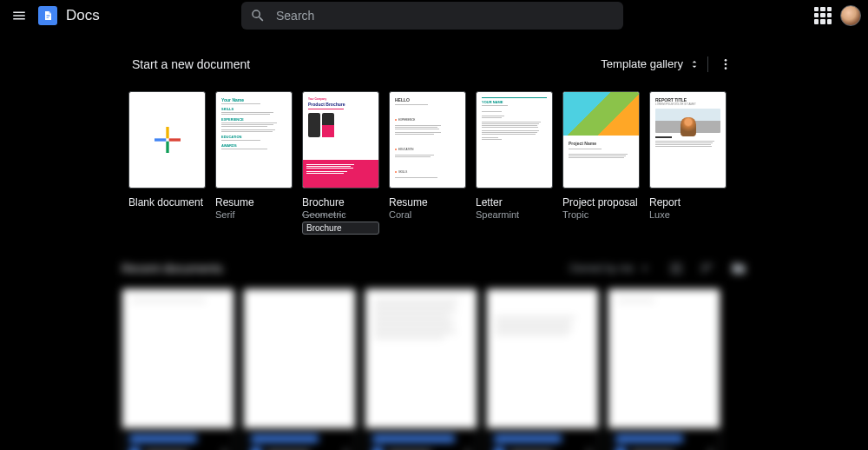 Image resolution: width=868 pixels, height=450 pixels. What do you see at coordinates (601, 202) in the screenshot?
I see `template-name: Project proposal` at bounding box center [601, 202].